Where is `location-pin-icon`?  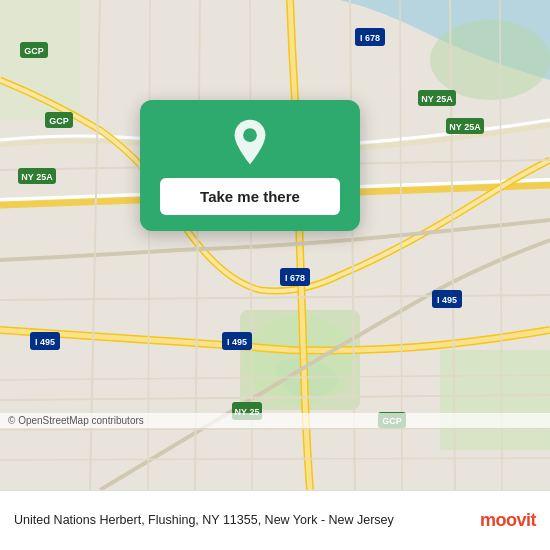 location-pin-icon is located at coordinates (250, 142).